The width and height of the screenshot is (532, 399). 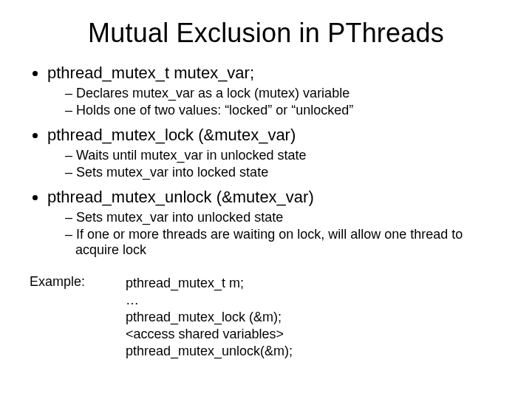 I want to click on sub-bullet-item: If one or more threads are waiting on lo…, so click(x=284, y=242).